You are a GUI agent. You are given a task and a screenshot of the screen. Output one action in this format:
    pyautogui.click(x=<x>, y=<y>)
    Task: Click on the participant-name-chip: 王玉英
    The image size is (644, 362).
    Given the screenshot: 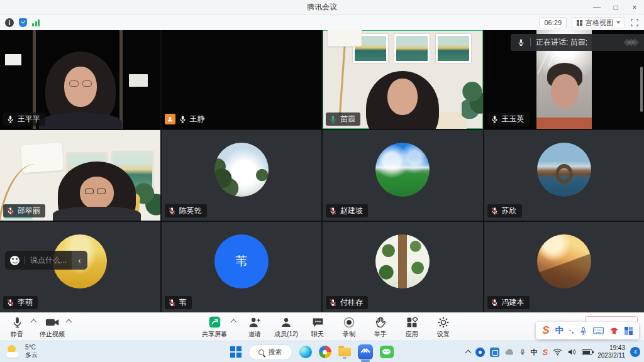 What is the action you would take?
    pyautogui.click(x=508, y=119)
    